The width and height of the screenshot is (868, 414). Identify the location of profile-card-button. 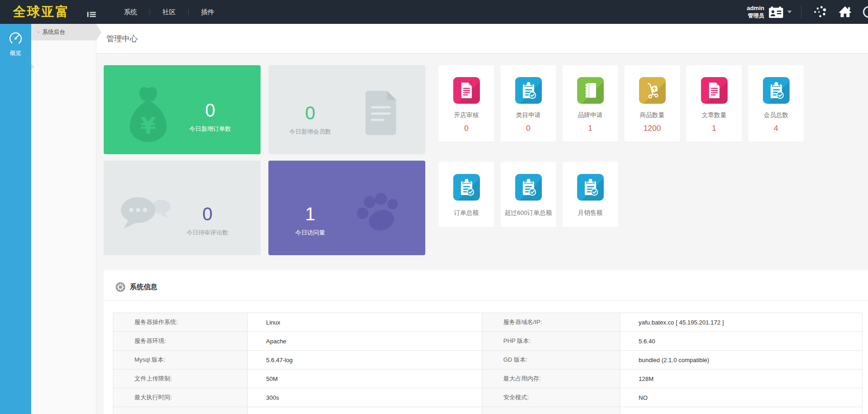
(776, 12).